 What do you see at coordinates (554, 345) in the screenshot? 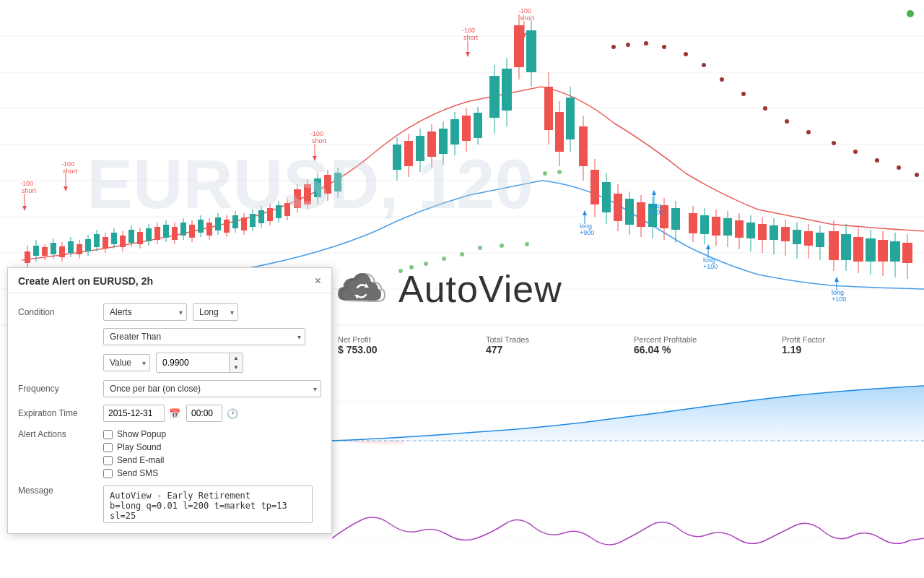
I see `total-trades-stat: Total Trades 477` at bounding box center [554, 345].